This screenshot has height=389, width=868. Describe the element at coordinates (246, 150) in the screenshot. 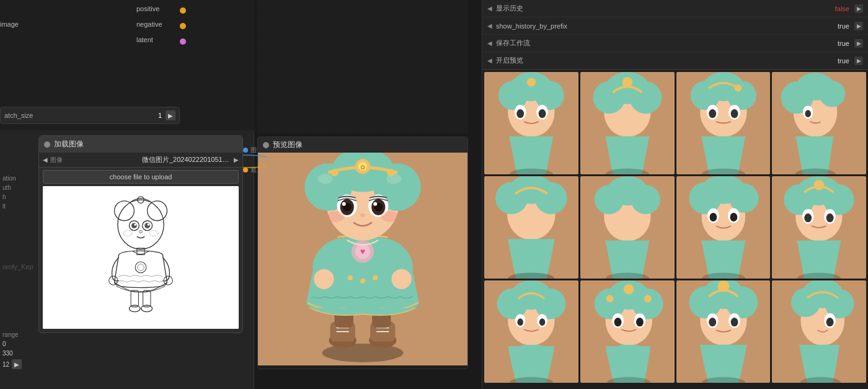

I see `image-out-dot` at that location.